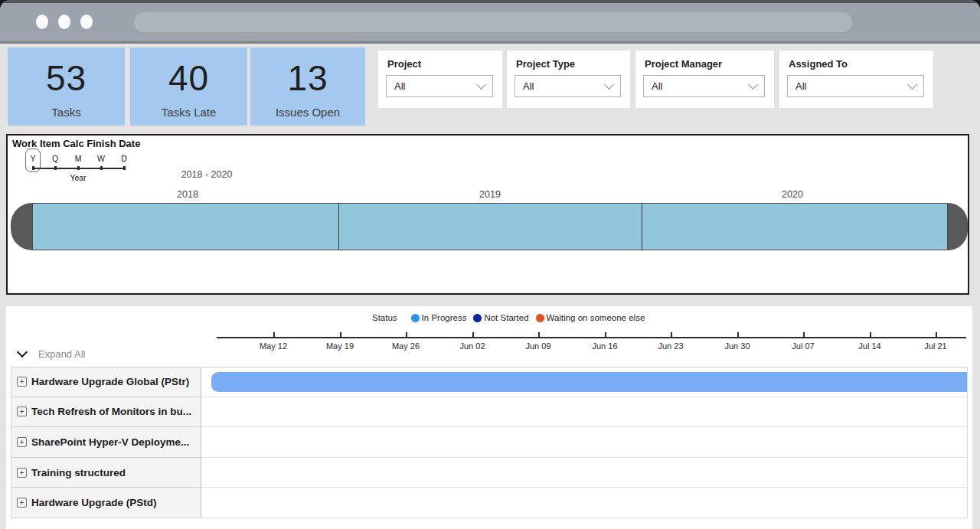 The width and height of the screenshot is (980, 529). I want to click on assigned-to-dropdown: All, so click(856, 86).